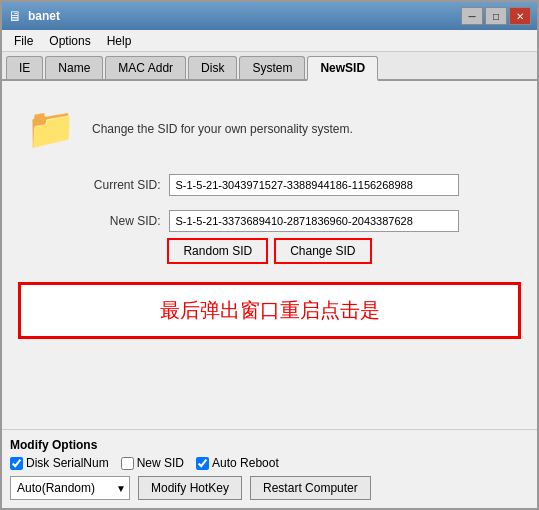 The height and width of the screenshot is (510, 539). What do you see at coordinates (472, 16) in the screenshot?
I see `minimize-button: ─` at bounding box center [472, 16].